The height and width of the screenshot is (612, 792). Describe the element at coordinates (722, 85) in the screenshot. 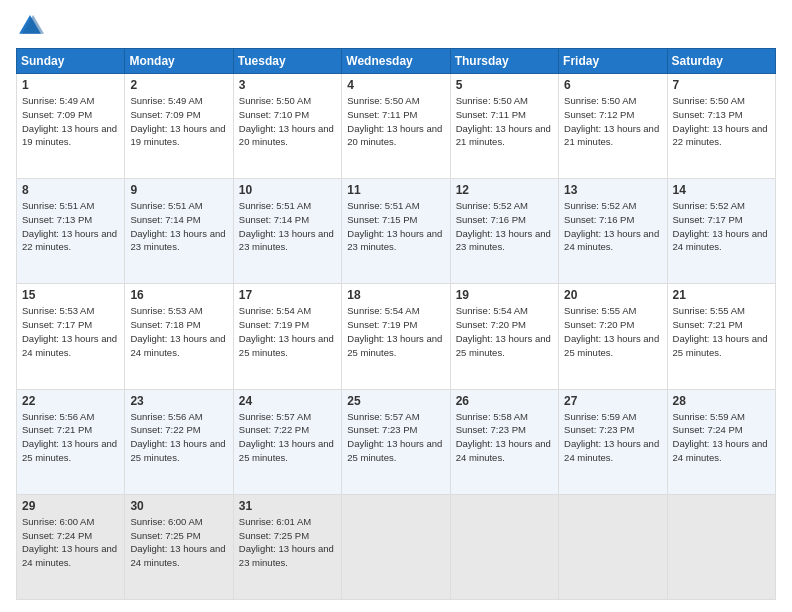

I see `day-number: 7` at that location.